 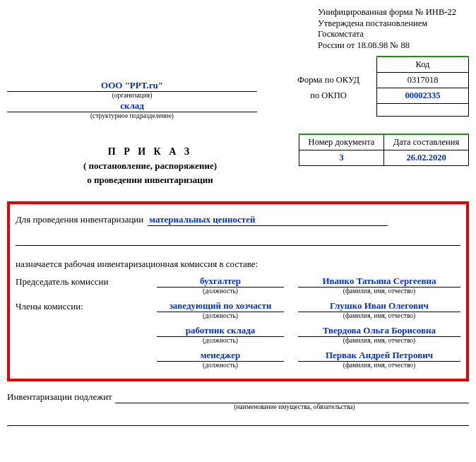 I want to click on unit-value: склад, so click(x=132, y=106).